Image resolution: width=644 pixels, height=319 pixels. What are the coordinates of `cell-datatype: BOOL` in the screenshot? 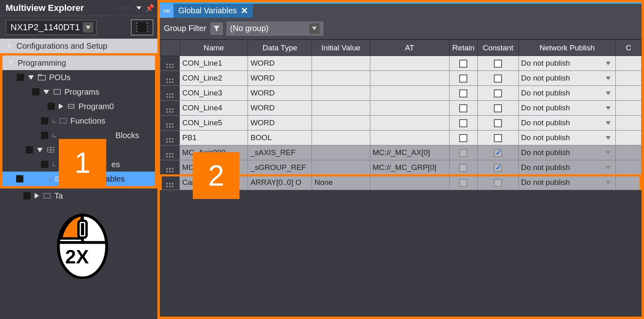 It's located at (280, 138).